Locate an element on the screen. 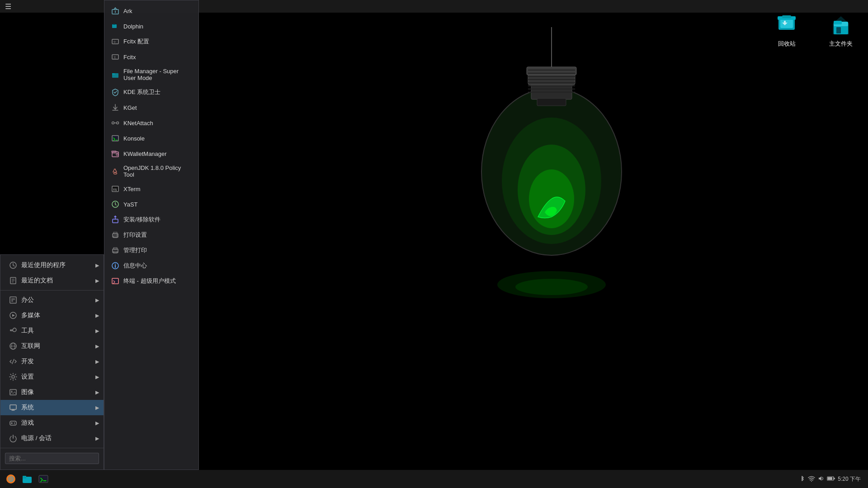 The image size is (868, 488). submenu-install-remove: 安装/移除软件 is located at coordinates (151, 220).